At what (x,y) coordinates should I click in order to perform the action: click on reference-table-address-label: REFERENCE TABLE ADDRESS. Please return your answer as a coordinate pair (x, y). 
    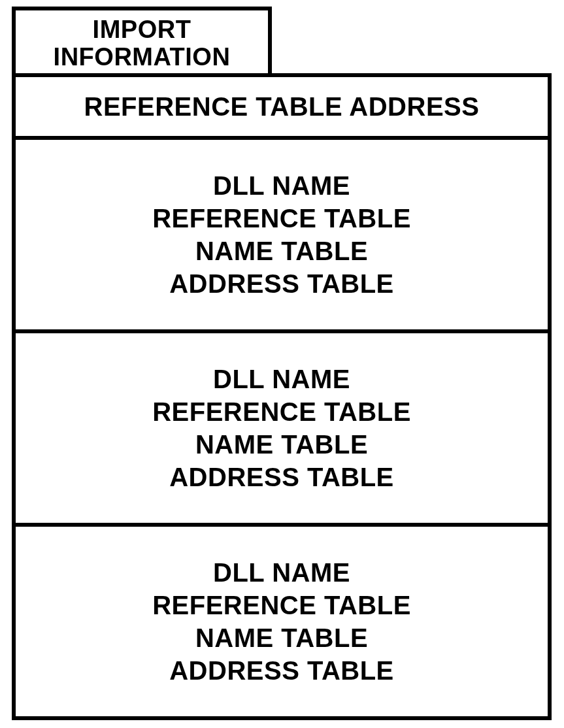
    Looking at the image, I should click on (282, 107).